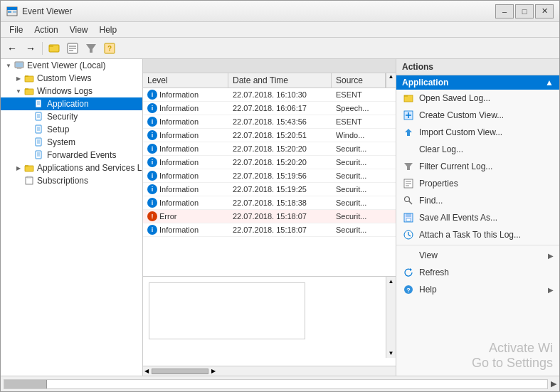 This screenshot has width=560, height=392. I want to click on tree-item-custom-views: ▶ Custom Views, so click(71, 78).